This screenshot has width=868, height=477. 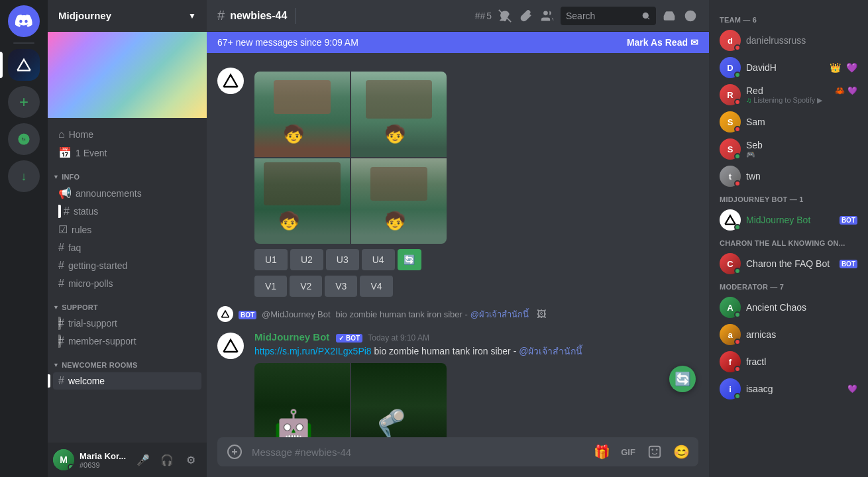 I want to click on u3-button: U3, so click(x=343, y=260).